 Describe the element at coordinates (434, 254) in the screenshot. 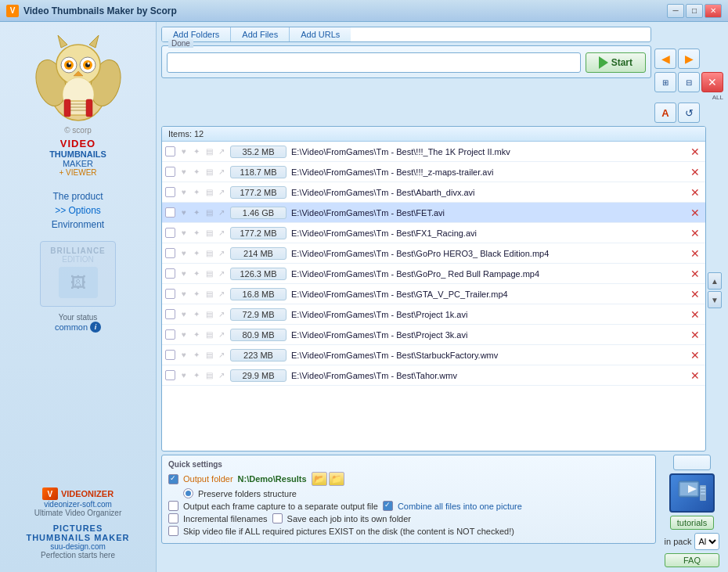

I see `table-row: ♥ ✦ ▤ ↗ 214 MB E:\Video\FromGames\Tm - B…` at that location.